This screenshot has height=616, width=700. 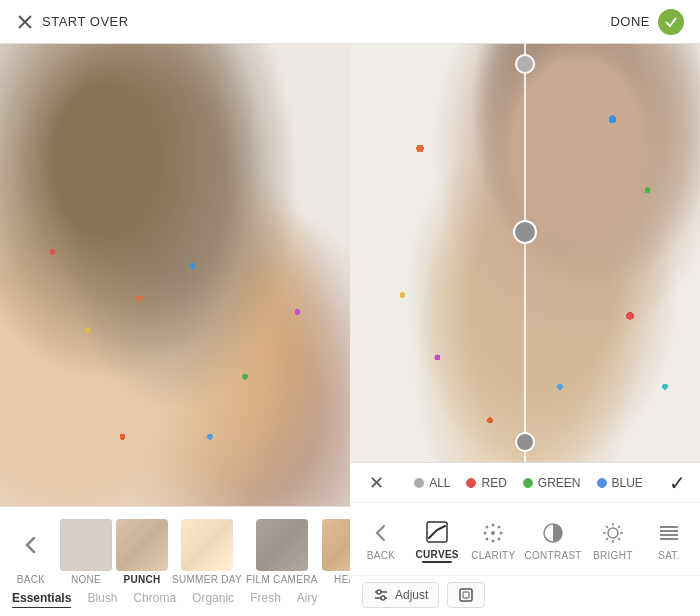 What do you see at coordinates (207, 545) in the screenshot?
I see `filter-summer-thumb` at bounding box center [207, 545].